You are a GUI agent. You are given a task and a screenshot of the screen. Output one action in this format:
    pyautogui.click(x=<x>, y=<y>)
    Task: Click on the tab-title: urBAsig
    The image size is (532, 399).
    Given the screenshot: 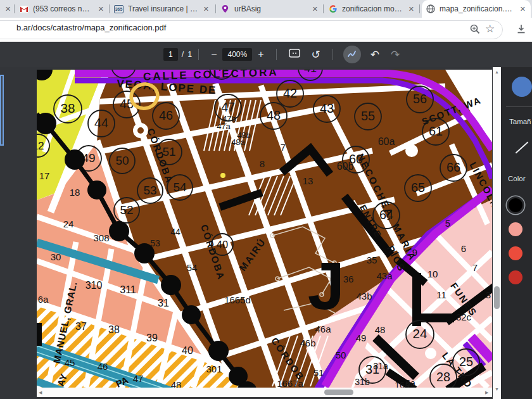 What is the action you would take?
    pyautogui.click(x=272, y=9)
    